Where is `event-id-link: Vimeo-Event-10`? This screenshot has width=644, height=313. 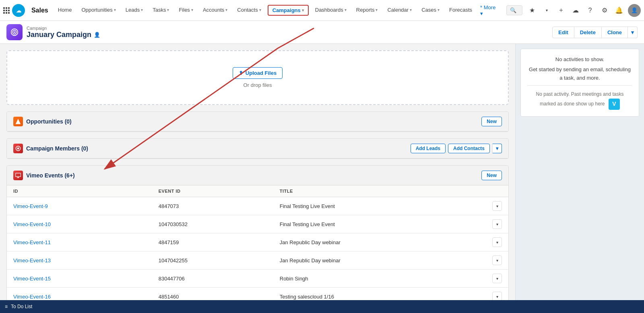 event-id-link: Vimeo-Event-10 is located at coordinates (32, 224).